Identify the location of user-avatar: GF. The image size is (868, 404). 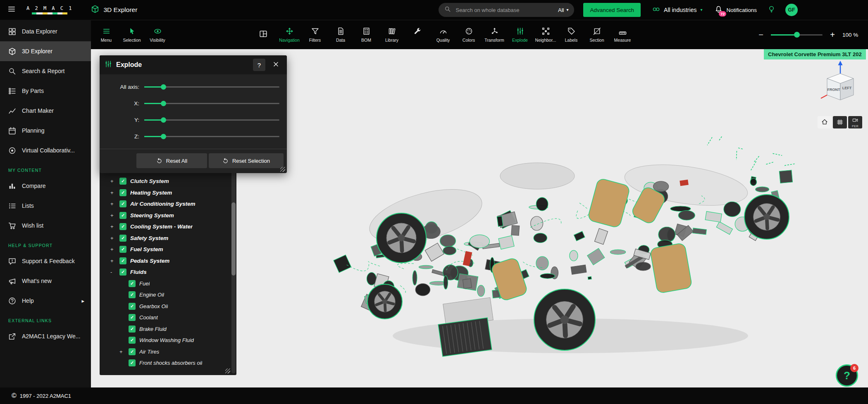
(792, 10).